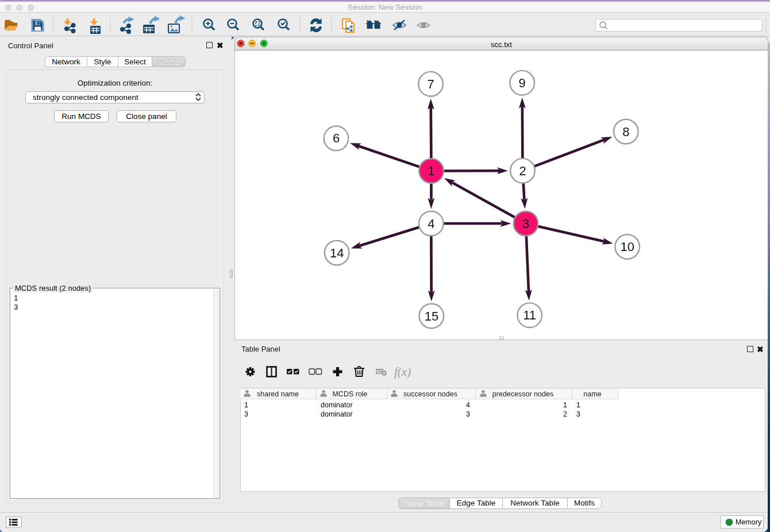 The width and height of the screenshot is (770, 532). Describe the element at coordinates (627, 247) in the screenshot. I see `svg-text: 10` at that location.